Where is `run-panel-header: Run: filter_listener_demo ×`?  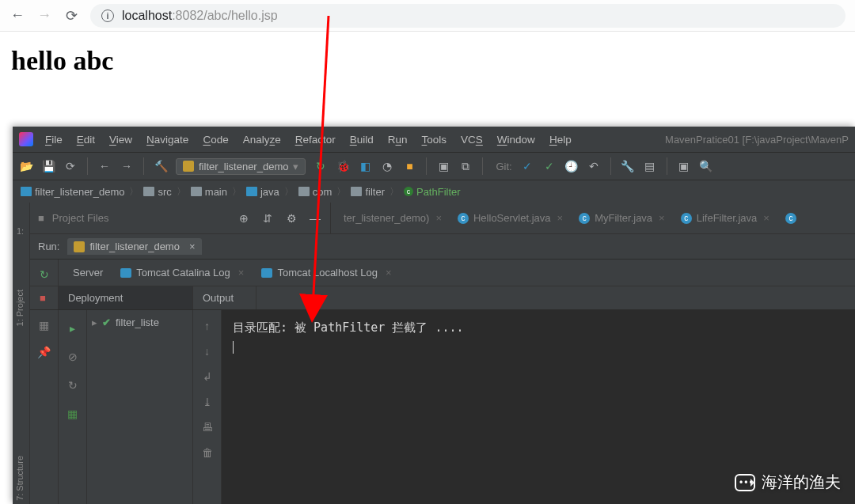
run-panel-header: Run: filter_listener_demo × is located at coordinates (443, 247).